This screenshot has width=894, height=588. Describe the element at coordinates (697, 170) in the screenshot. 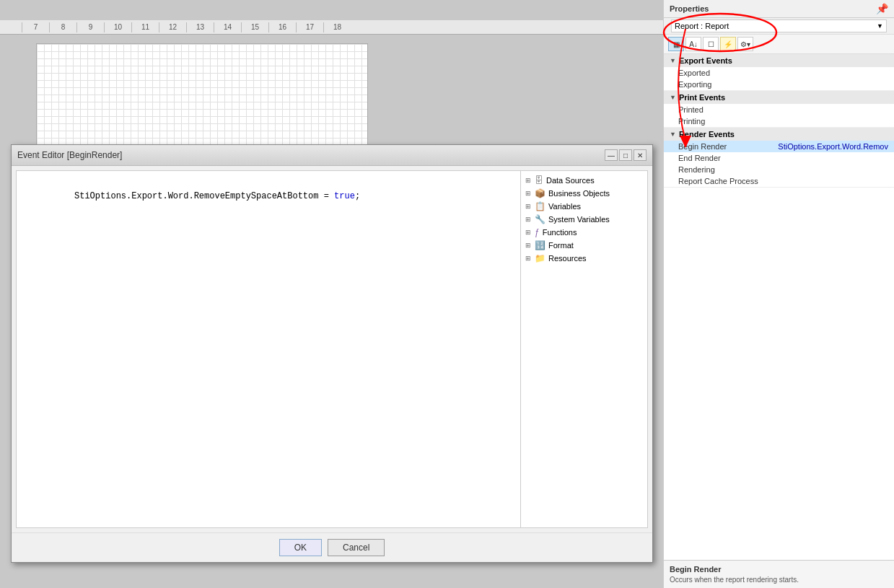

I see `rendering-label: Rendering` at that location.